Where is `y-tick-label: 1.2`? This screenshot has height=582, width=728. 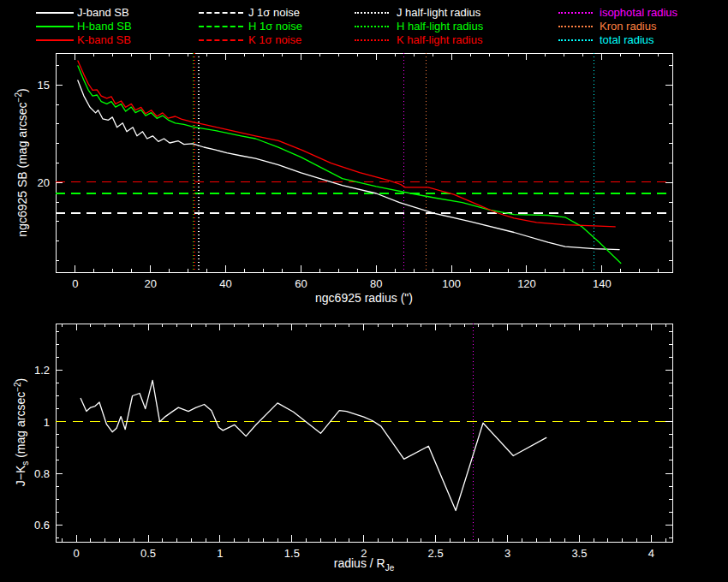
y-tick-label: 1.2 is located at coordinates (42, 370).